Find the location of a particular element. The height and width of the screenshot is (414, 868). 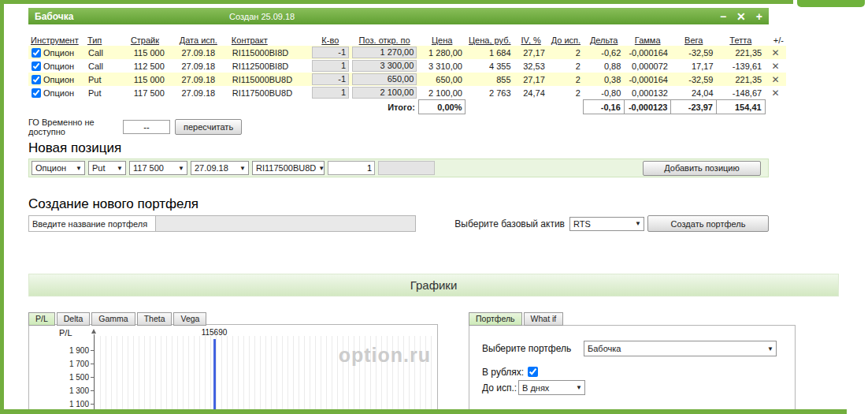

chart-y-axis-label: P/L is located at coordinates (66, 333).